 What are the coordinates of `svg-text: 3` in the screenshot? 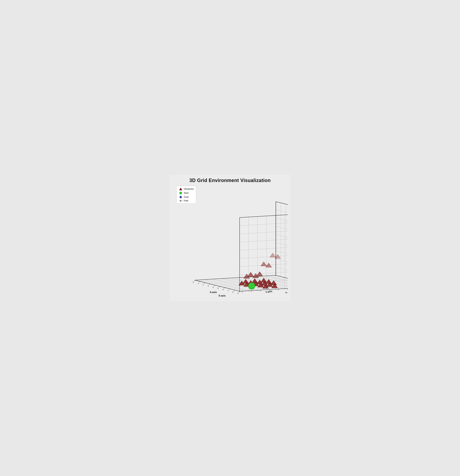 It's located at (208, 286).